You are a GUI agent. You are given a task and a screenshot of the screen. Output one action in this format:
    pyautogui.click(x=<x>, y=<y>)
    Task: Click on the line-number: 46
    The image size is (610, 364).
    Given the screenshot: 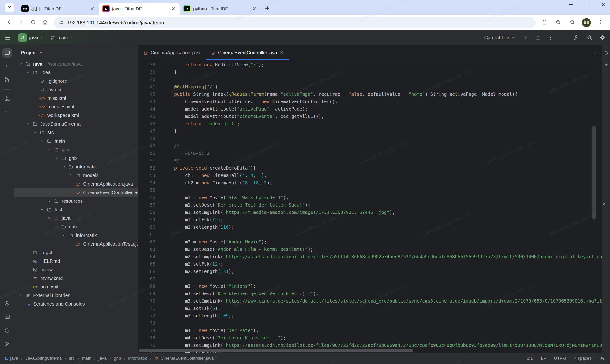 What is the action you would take?
    pyautogui.click(x=147, y=124)
    